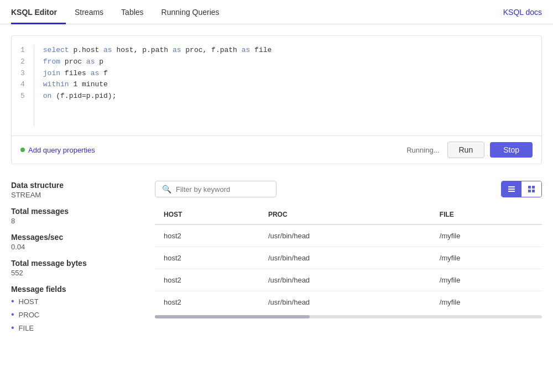 The height and width of the screenshot is (392, 553). What do you see at coordinates (288, 74) in the screenshot?
I see `code-line-3: join files as f` at bounding box center [288, 74].